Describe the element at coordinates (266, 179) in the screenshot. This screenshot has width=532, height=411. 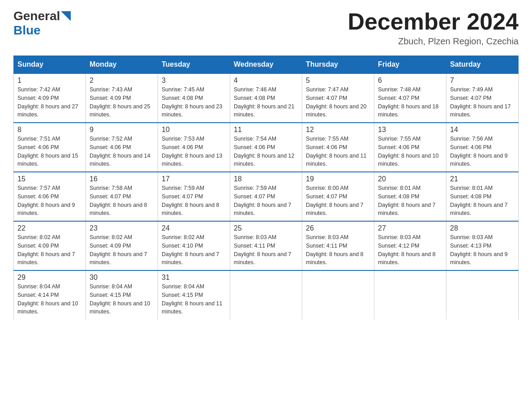
I see `day-number: 18` at that location.